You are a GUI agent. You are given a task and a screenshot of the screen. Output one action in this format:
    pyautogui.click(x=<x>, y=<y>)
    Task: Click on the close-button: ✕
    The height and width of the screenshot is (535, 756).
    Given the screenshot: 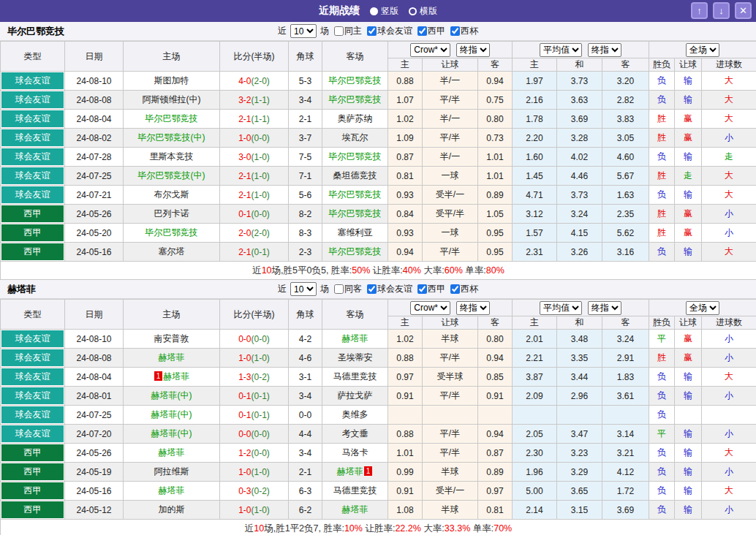 What is the action you would take?
    pyautogui.click(x=743, y=10)
    